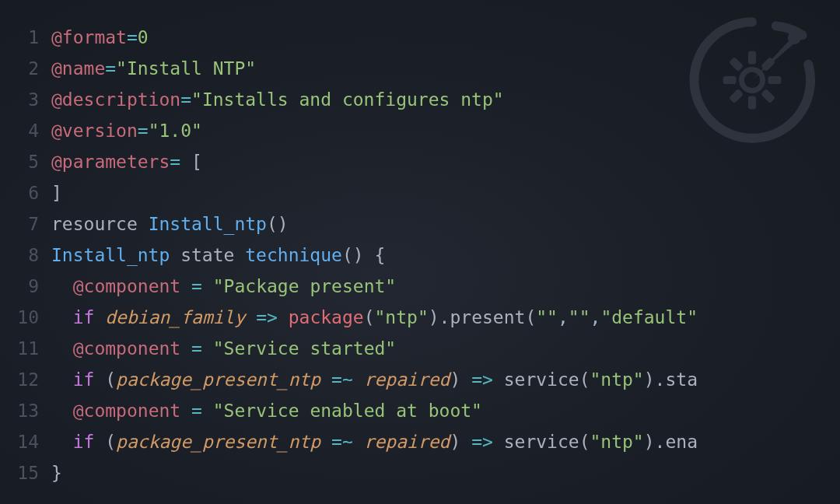  I want to click on code-content: @format=0, so click(446, 37).